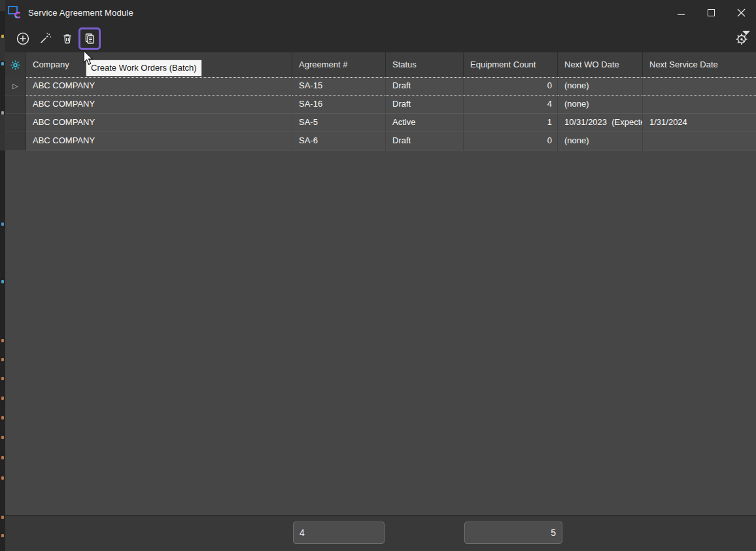  What do you see at coordinates (15, 86) in the screenshot?
I see `expand-arrow-icon: ▷` at bounding box center [15, 86].